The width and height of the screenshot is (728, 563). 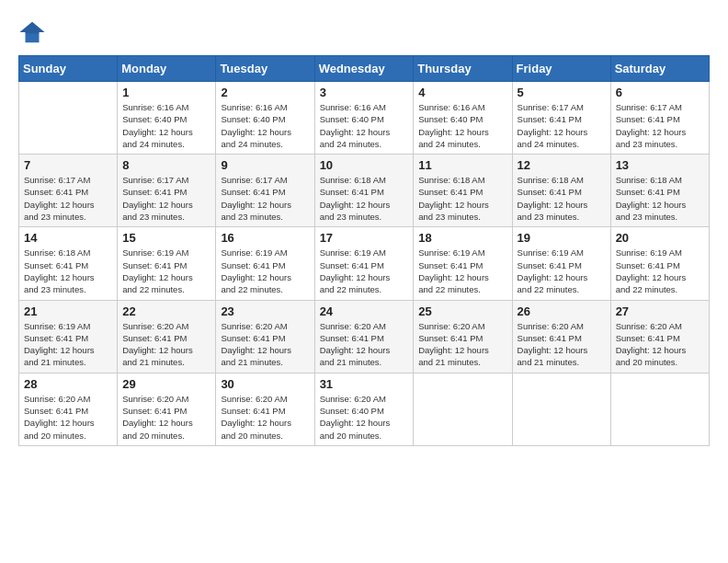 I want to click on day-of-week-header: Wednesday, so click(x=364, y=69).